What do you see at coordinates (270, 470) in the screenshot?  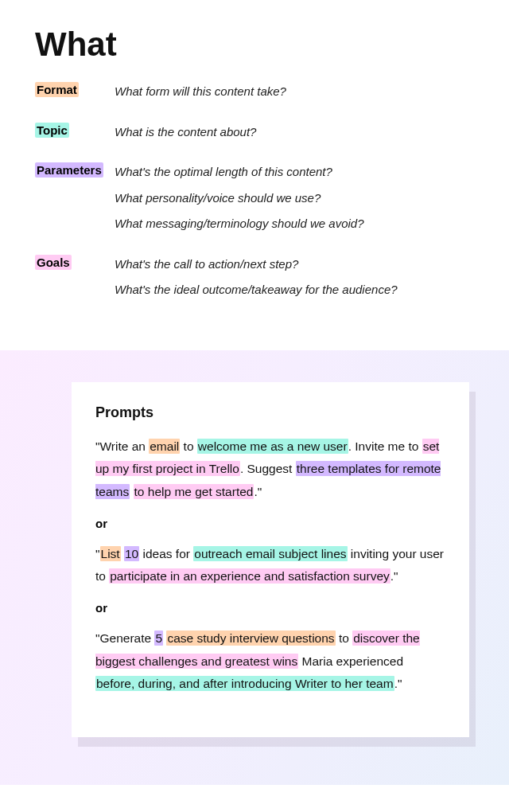 I see `prompt-example: "Write an email to welcome me as a new u…` at bounding box center [270, 470].